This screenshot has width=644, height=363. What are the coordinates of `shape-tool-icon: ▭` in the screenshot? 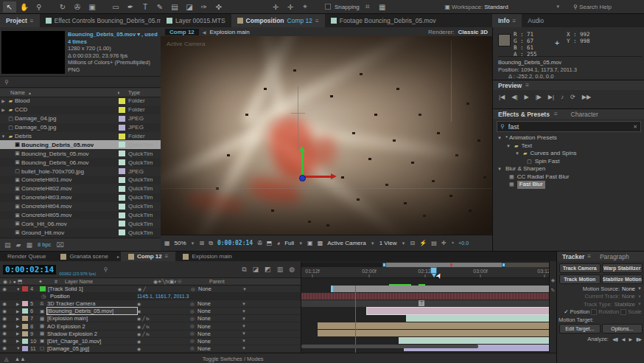 It's located at (116, 7).